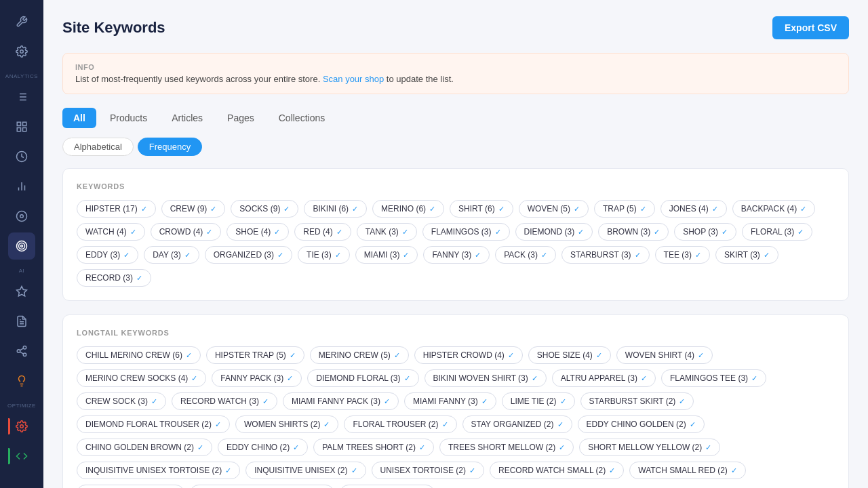  What do you see at coordinates (747, 255) in the screenshot?
I see `keyword-tag: SKIRT (3)✓` at bounding box center [747, 255].